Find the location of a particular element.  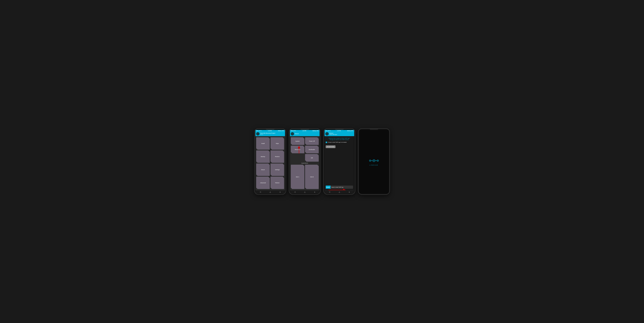

install-button: Install is located at coordinates (263, 144).